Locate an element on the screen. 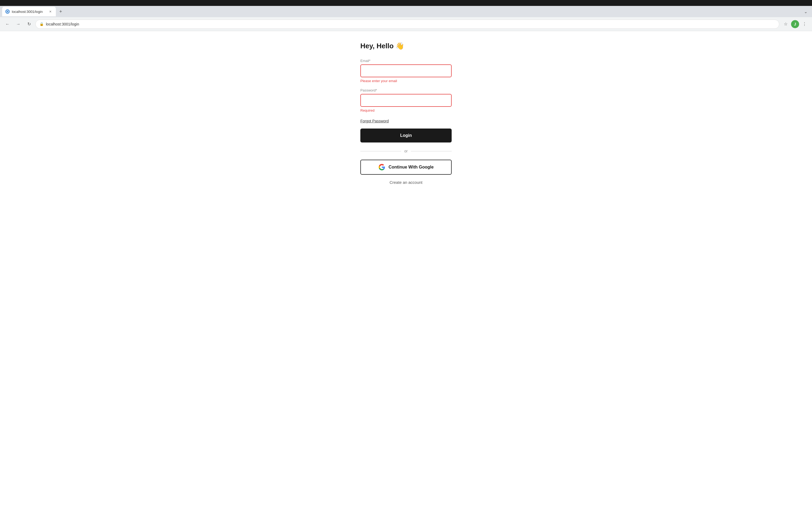 The image size is (812, 527). tab-close-button: ✕ is located at coordinates (50, 12).